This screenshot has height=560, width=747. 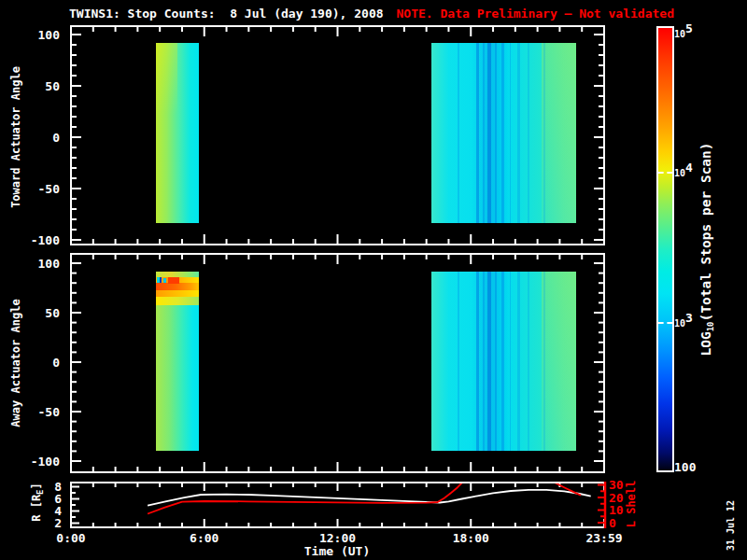 What do you see at coordinates (370, 497) in the screenshot?
I see `ephemeris-lines` at bounding box center [370, 497].